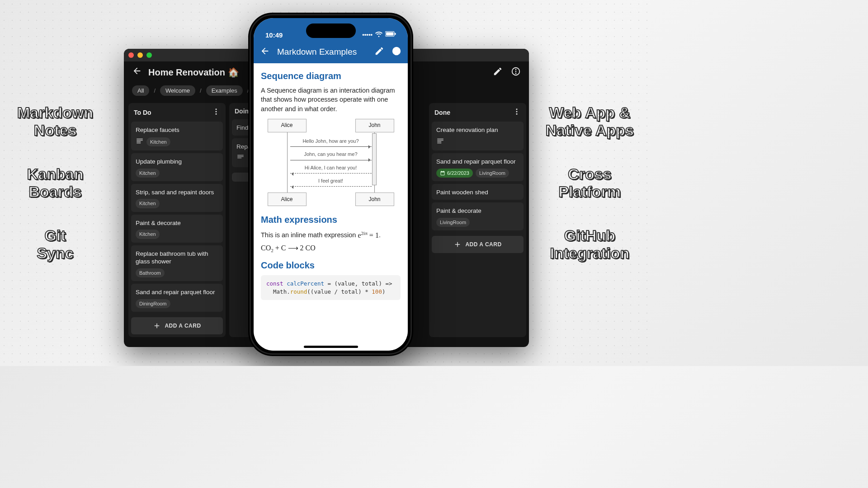 This screenshot has width=868, height=488. Describe the element at coordinates (455, 173) in the screenshot. I see `date-tag: 6/22/2023` at that location.